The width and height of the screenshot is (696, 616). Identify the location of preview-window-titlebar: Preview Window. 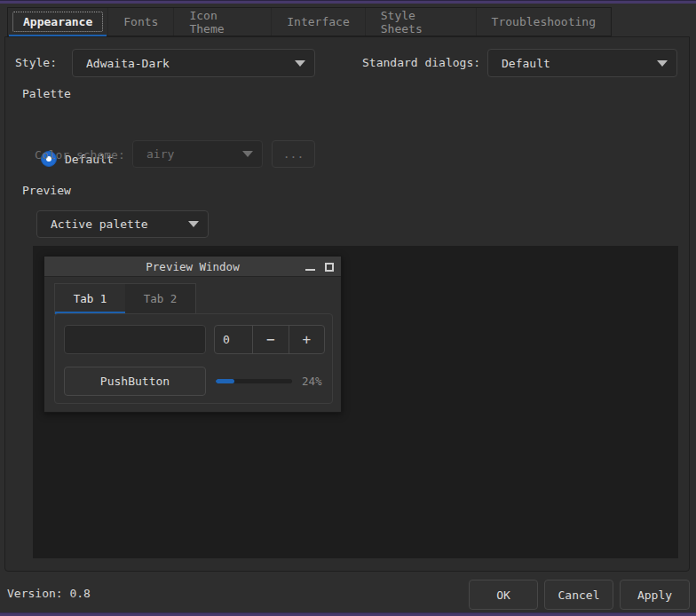
(193, 266).